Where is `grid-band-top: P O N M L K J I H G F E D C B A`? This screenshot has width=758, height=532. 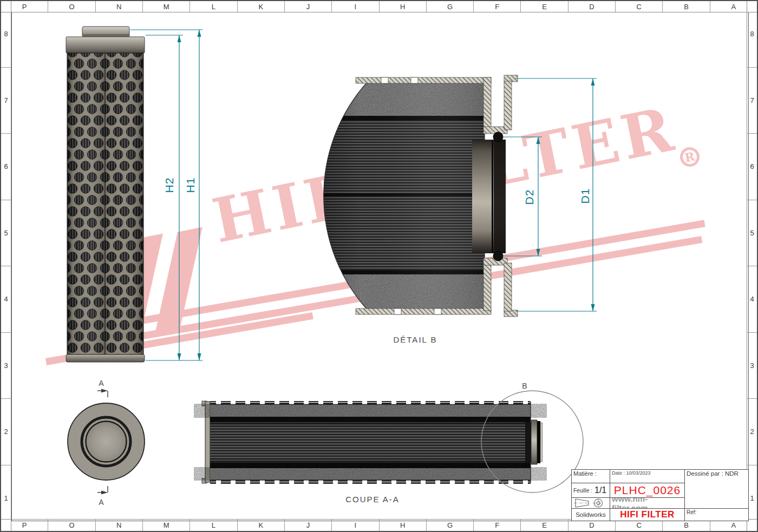 grid-band-top: P O N M L K J I H G F E D C B A is located at coordinates (379, 6).